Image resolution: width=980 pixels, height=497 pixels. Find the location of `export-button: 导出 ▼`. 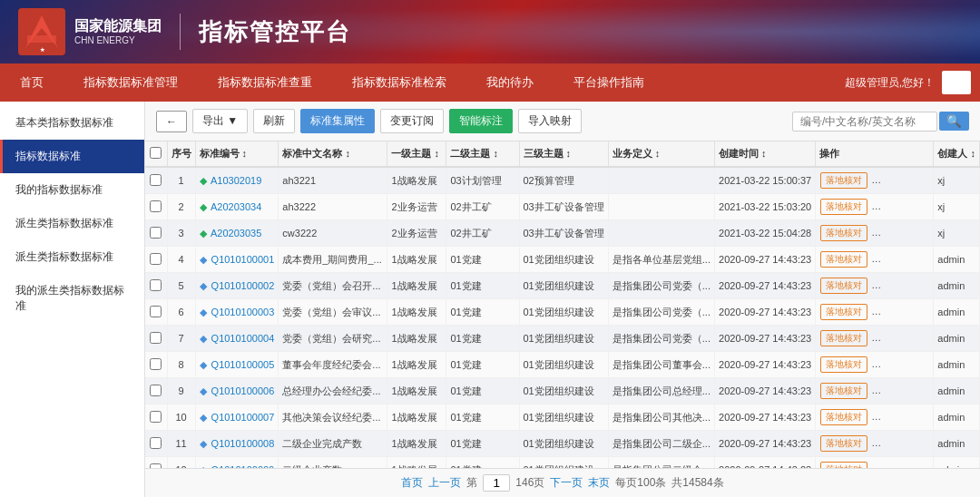

export-button: 导出 ▼ is located at coordinates (220, 122).